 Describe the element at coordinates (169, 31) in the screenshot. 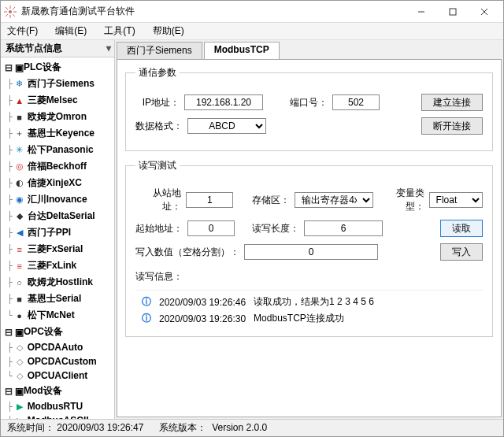

I see `menu-help: 帮助(E)` at that location.